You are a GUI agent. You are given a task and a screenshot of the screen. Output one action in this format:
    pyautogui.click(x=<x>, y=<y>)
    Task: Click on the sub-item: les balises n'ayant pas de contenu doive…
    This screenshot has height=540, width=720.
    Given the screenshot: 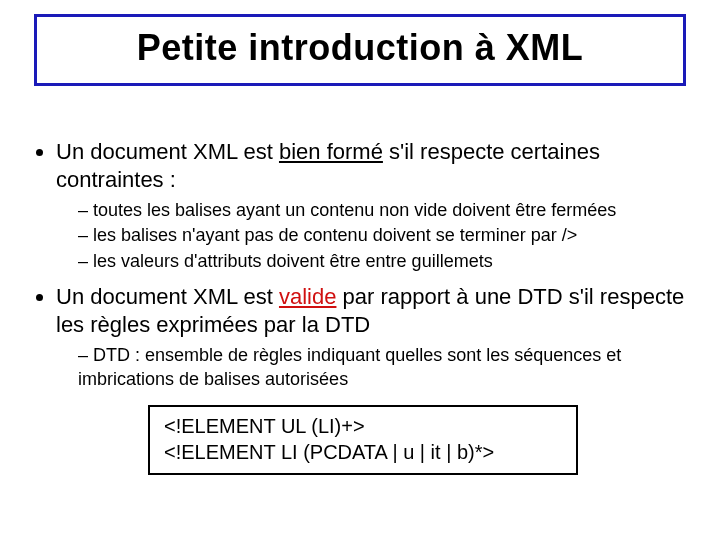 What is the action you would take?
    pyautogui.click(x=385, y=236)
    